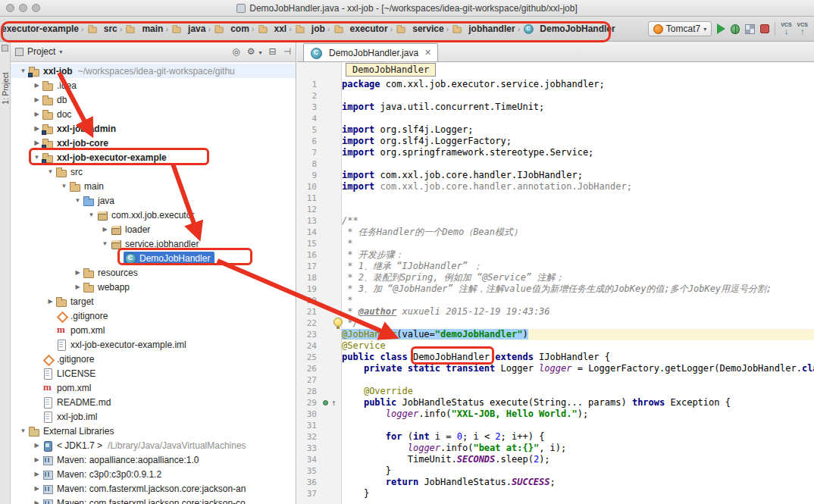 The image size is (814, 504). What do you see at coordinates (556, 312) in the screenshot?
I see `code-line-21: 21 * @author xuxueli 2015-12-19 19:43:36` at bounding box center [556, 312].